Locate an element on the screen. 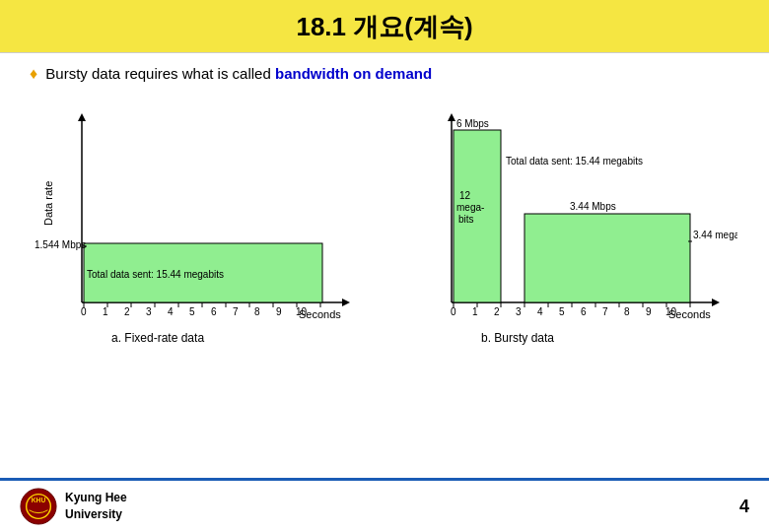  slide-header: 18.1 개요(계속) is located at coordinates (384, 27).